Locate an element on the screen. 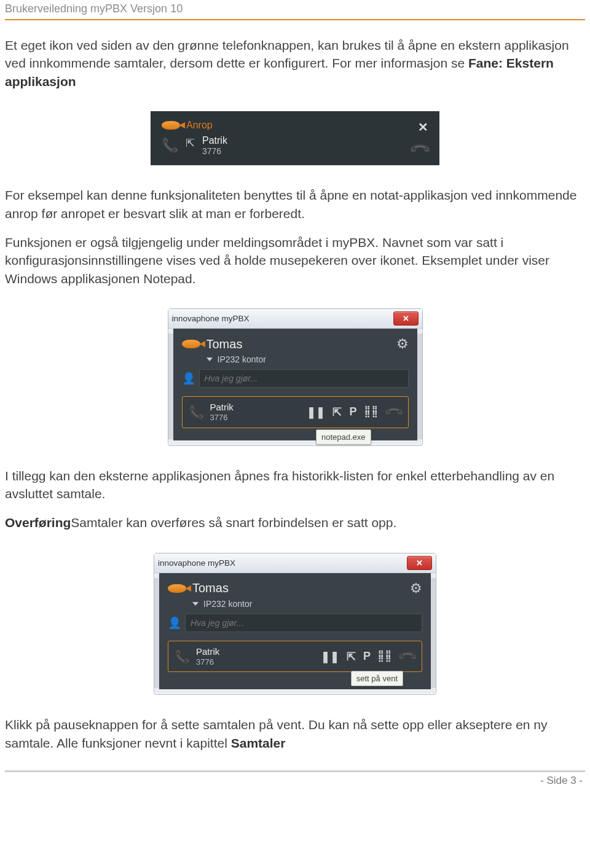 This screenshot has height=868, width=590. figure-1-container: Anrop ✕ 📞 ⇱ Patrik 3776 📞 is located at coordinates (295, 138).